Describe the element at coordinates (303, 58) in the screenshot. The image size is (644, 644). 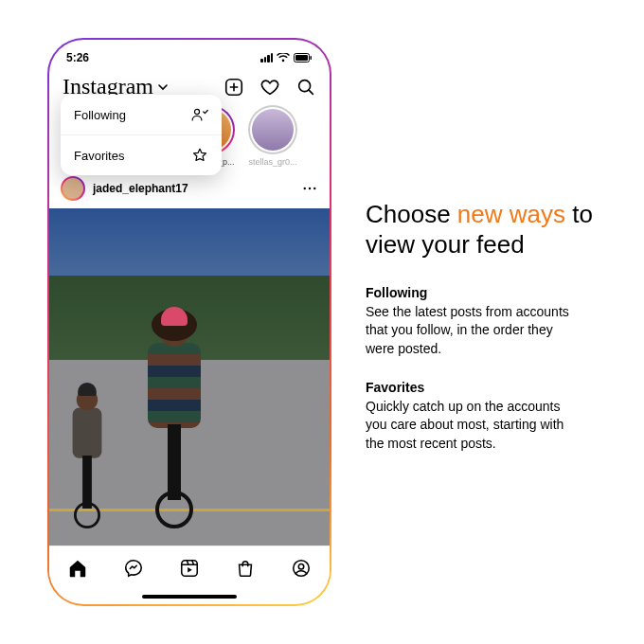
I see `battery-icon` at that location.